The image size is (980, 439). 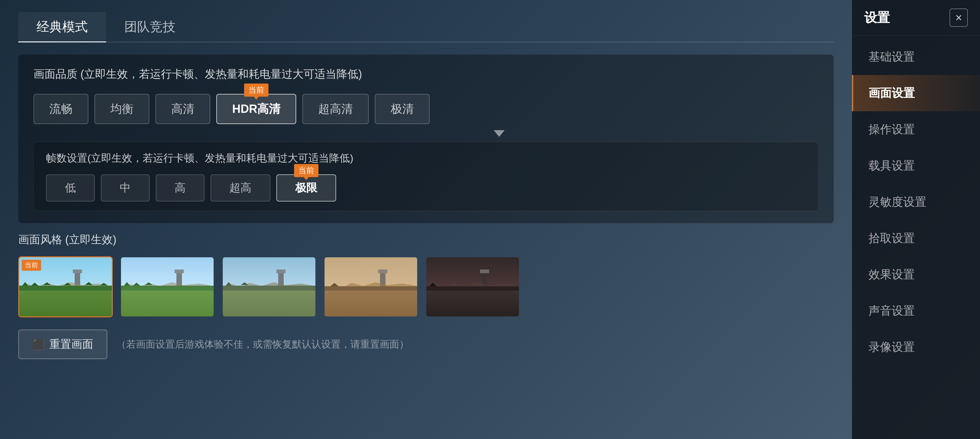 What do you see at coordinates (916, 166) in the screenshot?
I see `sidebar-item-vehicle: 载具设置` at bounding box center [916, 166].